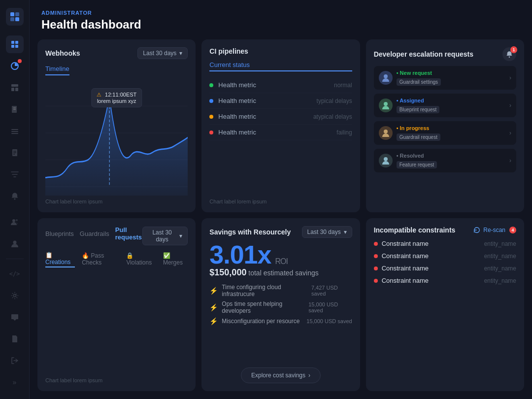 This screenshot has width=532, height=399. I want to click on webhooks-card: Webhooks Last 30 days ▾ Timeline ⚠ 12:11…, so click(116, 126).